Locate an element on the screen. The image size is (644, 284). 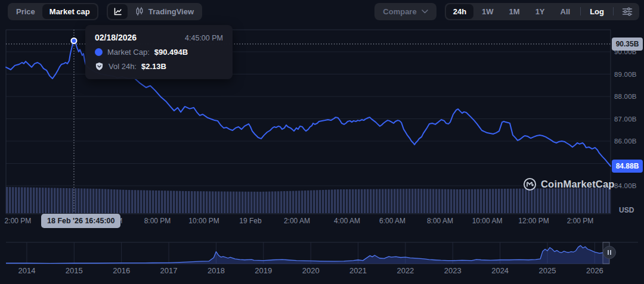
range-selector: 24h 1W 1M 1Y All Log is located at coordinates (542, 12).